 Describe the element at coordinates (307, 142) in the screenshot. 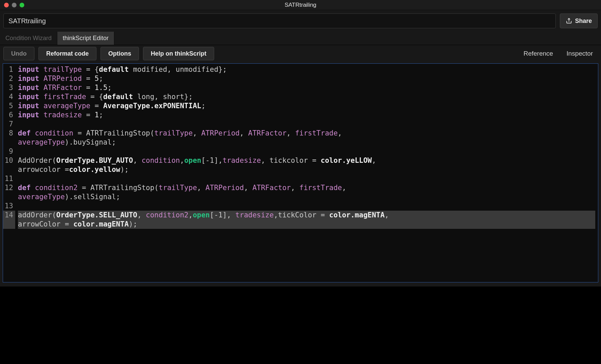

I see `code-line: averageType).buySignal;` at that location.